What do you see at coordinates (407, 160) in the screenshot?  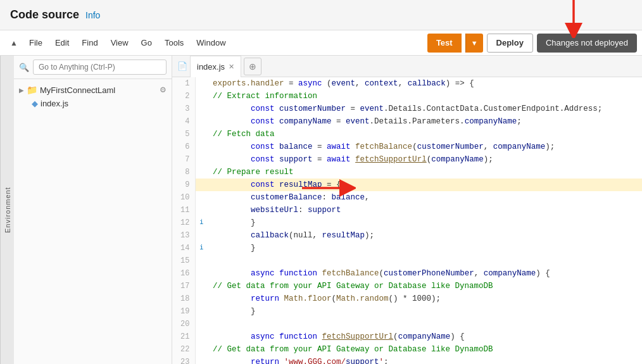 I see `code-line-7: 7 const support = await fetchSupportUrl(…` at bounding box center [407, 160].